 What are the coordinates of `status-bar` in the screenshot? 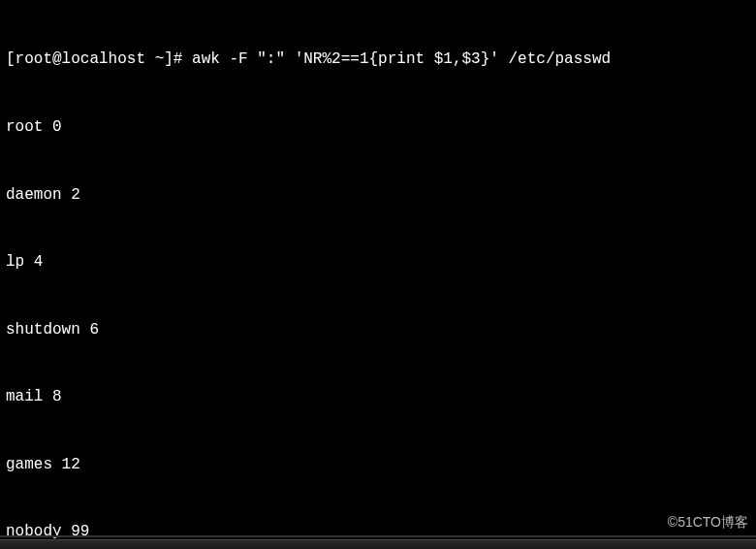 It's located at (378, 544).